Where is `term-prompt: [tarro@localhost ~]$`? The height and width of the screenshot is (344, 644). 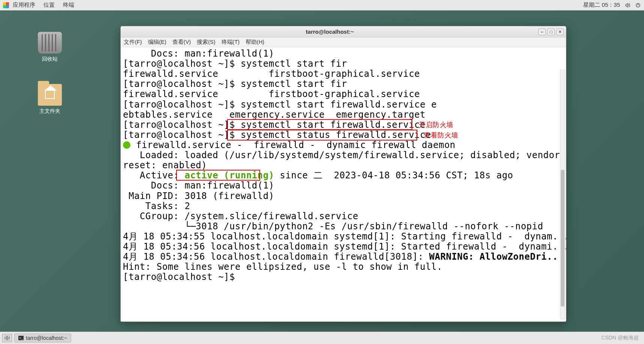
term-prompt: [tarro@localhost ~]$ is located at coordinates (343, 277).